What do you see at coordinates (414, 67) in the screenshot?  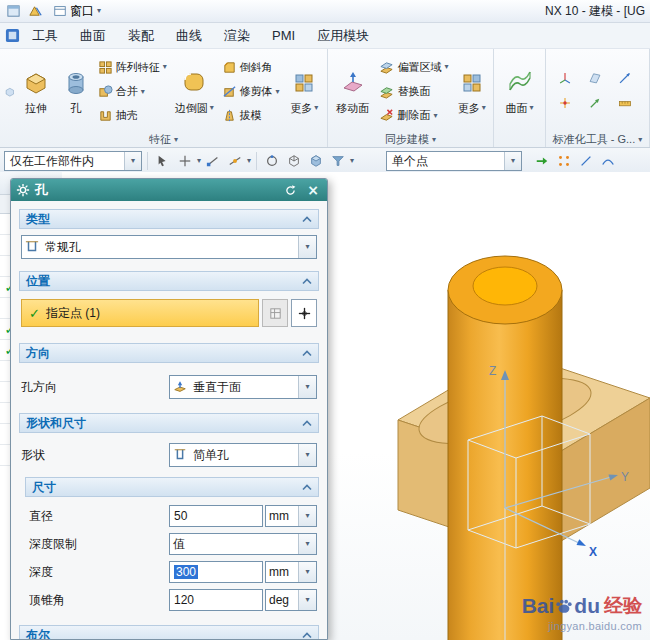 I see `offset-region-button: 偏置区域 ▾` at bounding box center [414, 67].